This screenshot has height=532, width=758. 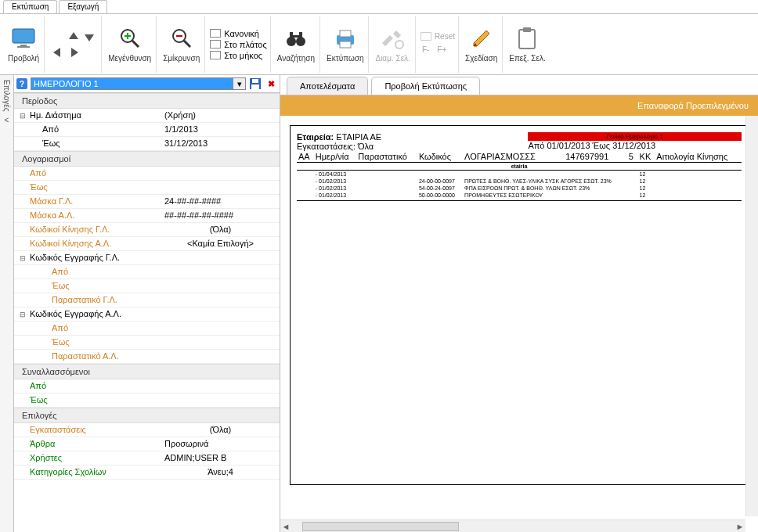 I want to click on arrow-left-icon, so click(x=58, y=52).